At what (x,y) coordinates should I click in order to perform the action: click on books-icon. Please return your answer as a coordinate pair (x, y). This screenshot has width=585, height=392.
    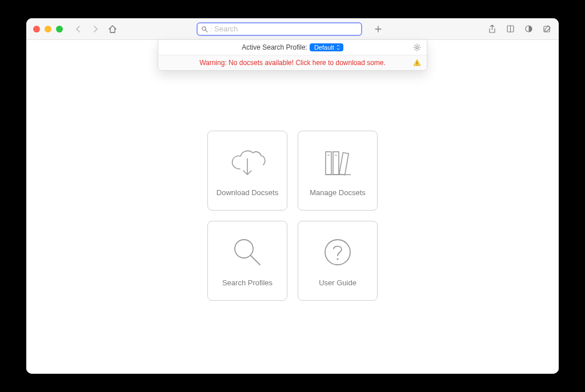
    Looking at the image, I should click on (338, 162).